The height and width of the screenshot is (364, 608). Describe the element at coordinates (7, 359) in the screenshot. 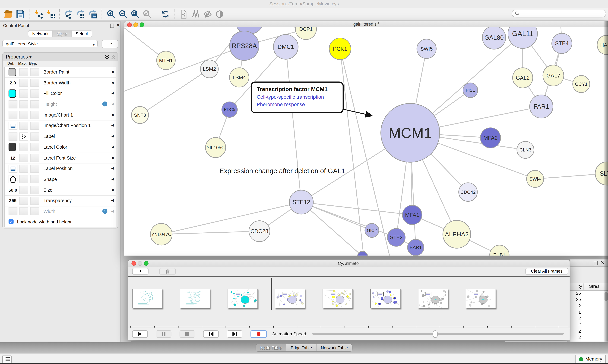

I see `panel-menu-button` at that location.